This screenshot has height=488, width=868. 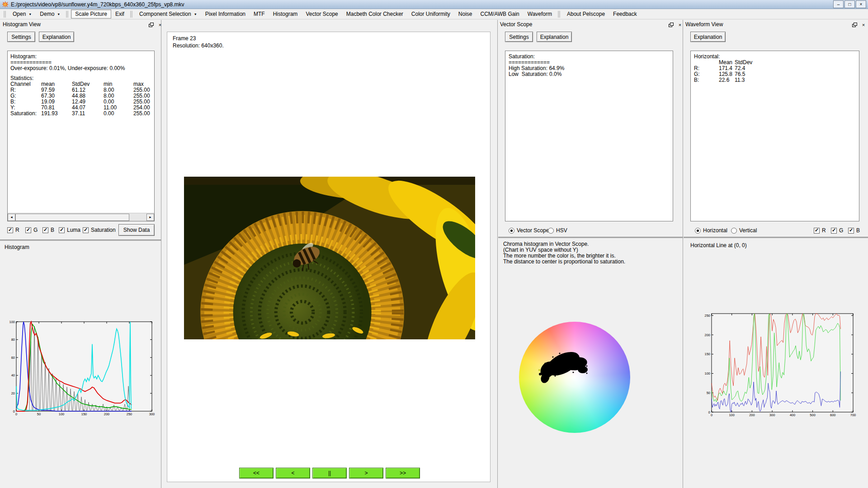 What do you see at coordinates (48, 230) in the screenshot?
I see `checkbox-b: ✓B` at bounding box center [48, 230].